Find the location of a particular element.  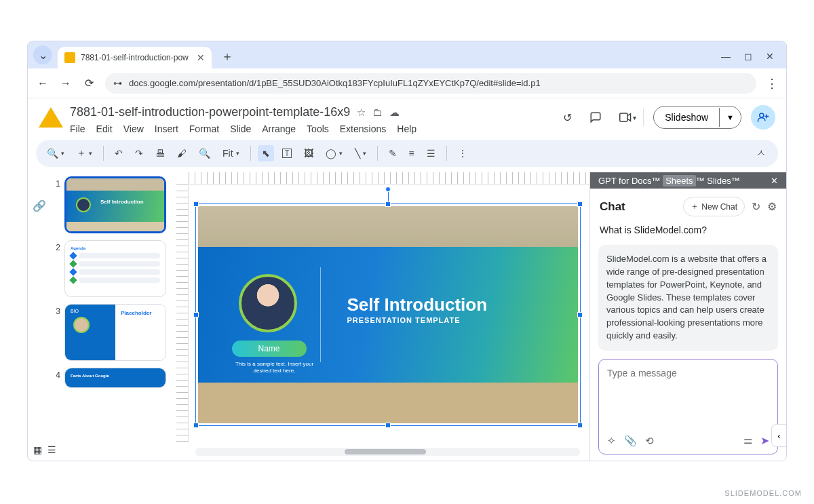

speaker-notes-icon: ☰ is located at coordinates (52, 450).